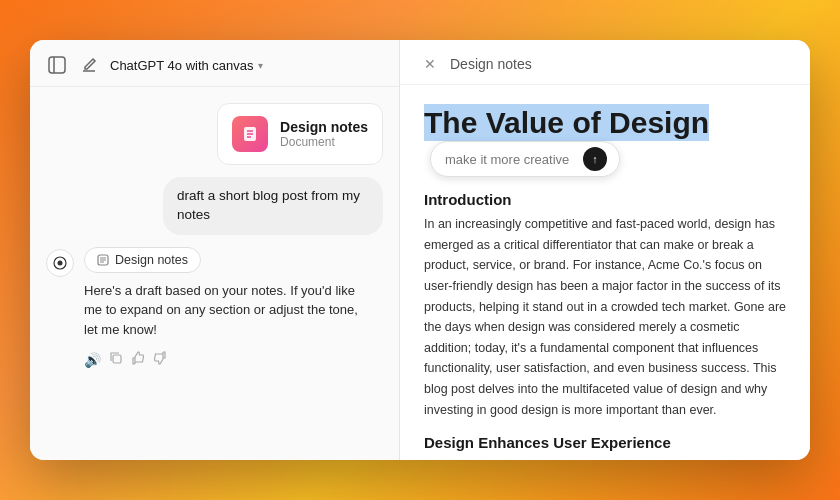 This screenshot has height=500, width=840. What do you see at coordinates (605, 458) in the screenshot?
I see `section1-body: At its core, design is about problem-sol…` at bounding box center [605, 458].